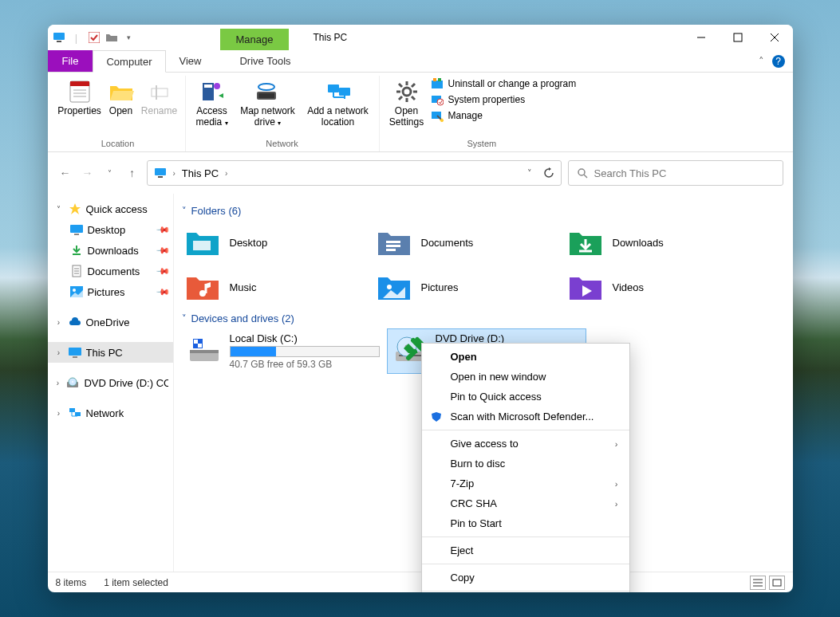  What do you see at coordinates (111, 383) in the screenshot?
I see `navigation-pane: ˅ Quick access Desktop 📌 Downloads 📌 Doc…` at bounding box center [111, 383].